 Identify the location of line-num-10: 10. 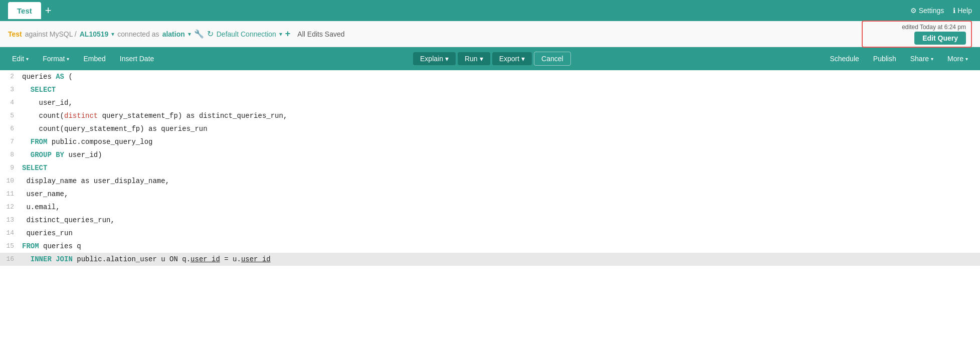
(11, 181).